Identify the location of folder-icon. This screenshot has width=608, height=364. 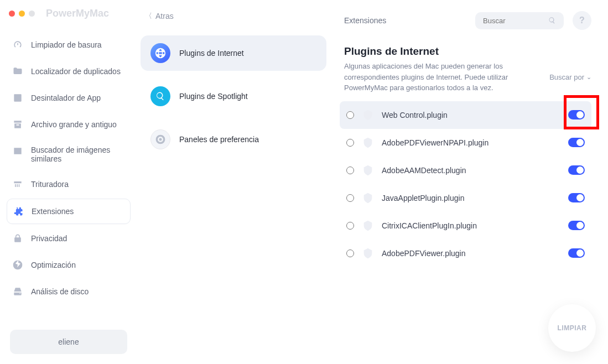
(18, 71).